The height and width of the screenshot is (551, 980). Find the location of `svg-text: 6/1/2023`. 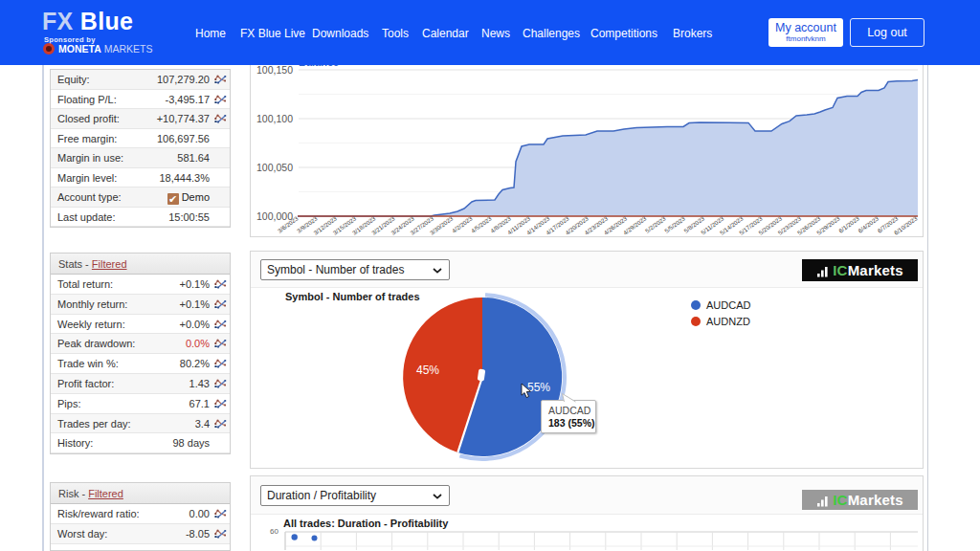

svg-text: 6/1/2023 is located at coordinates (849, 224).